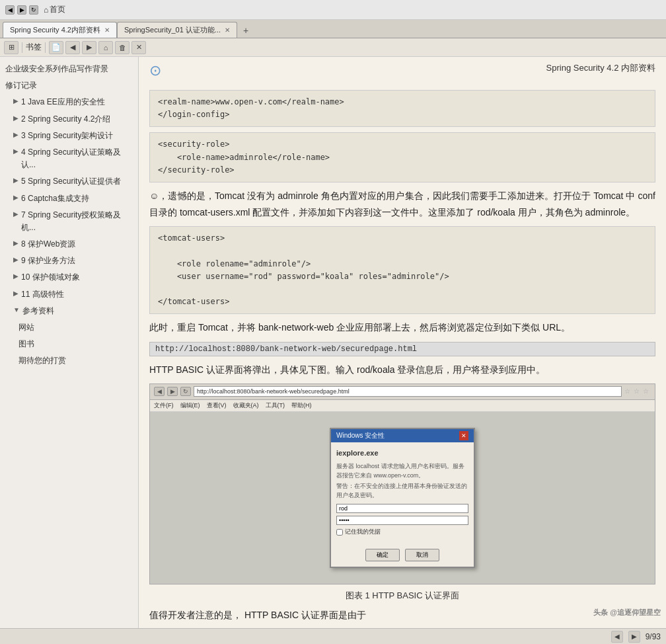 This screenshot has height=644, width=666. Describe the element at coordinates (107, 30) in the screenshot. I see `tab-close-1: ✕` at that location.